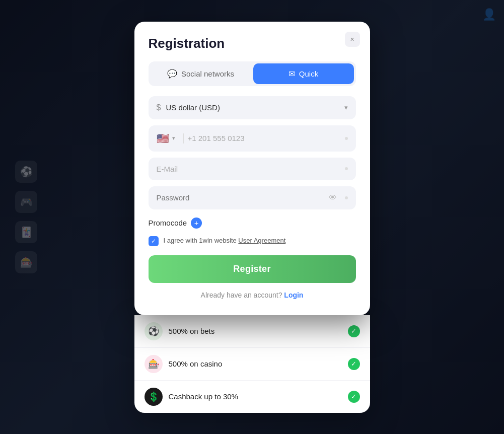 The image size is (504, 434). Describe the element at coordinates (154, 241) in the screenshot. I see `agreement-checkbox: ✓` at that location.